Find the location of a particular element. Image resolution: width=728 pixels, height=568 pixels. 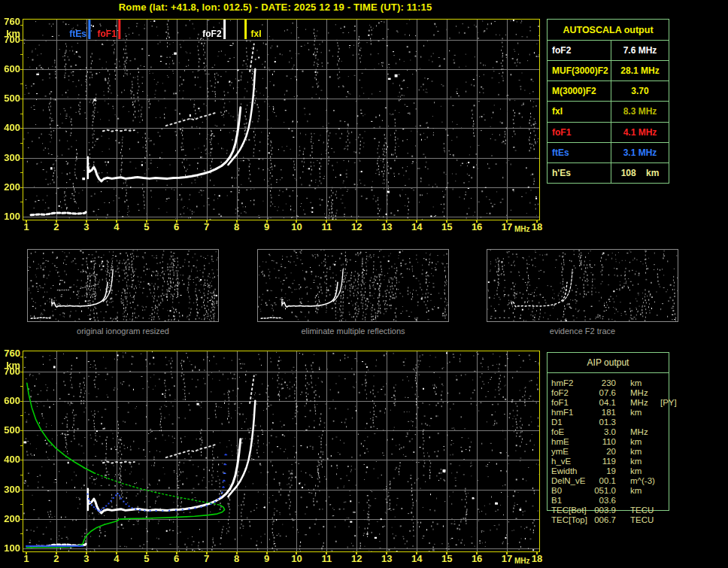

x-tick-label: 8 is located at coordinates (237, 227).